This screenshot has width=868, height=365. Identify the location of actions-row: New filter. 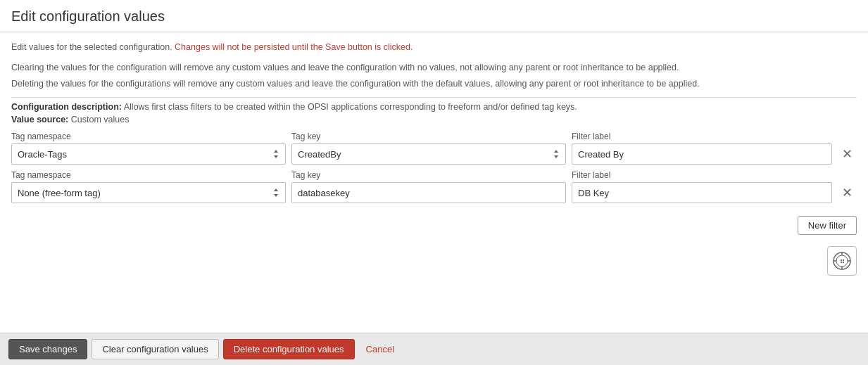
(434, 225).